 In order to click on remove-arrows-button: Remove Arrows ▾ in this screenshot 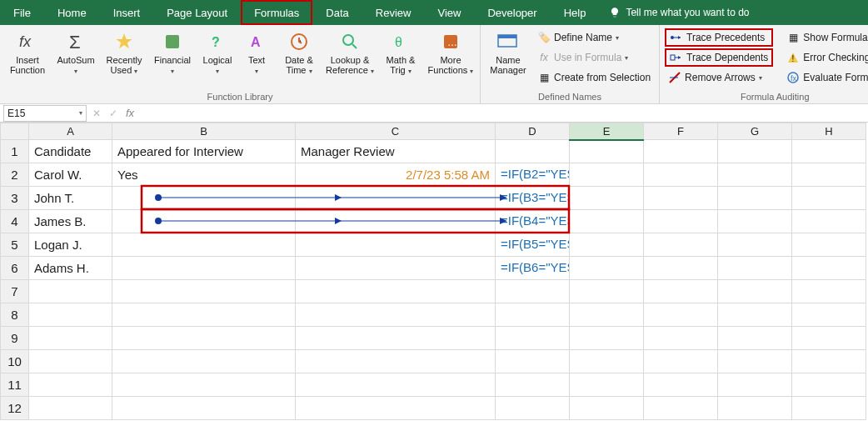, I will do `click(719, 78)`.